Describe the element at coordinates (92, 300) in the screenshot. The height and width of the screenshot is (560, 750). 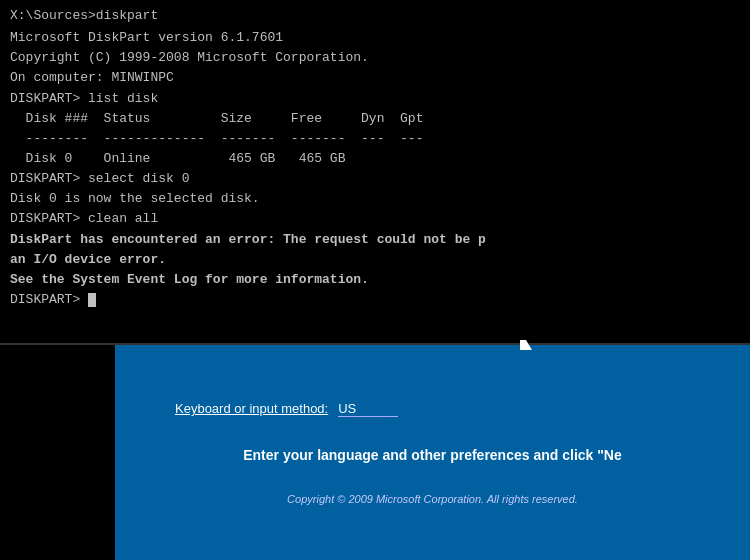
I see `cmd-cursor` at that location.